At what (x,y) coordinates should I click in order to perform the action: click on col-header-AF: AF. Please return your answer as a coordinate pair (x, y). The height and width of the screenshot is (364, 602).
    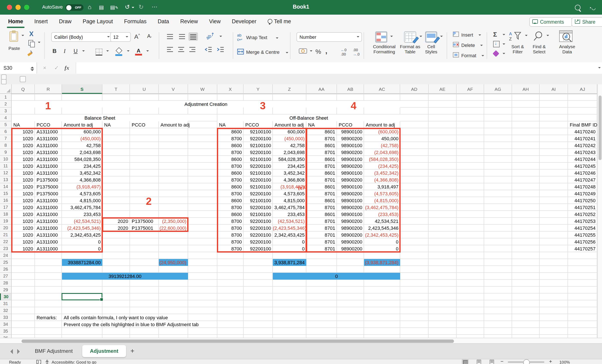
    Looking at the image, I should click on (470, 89).